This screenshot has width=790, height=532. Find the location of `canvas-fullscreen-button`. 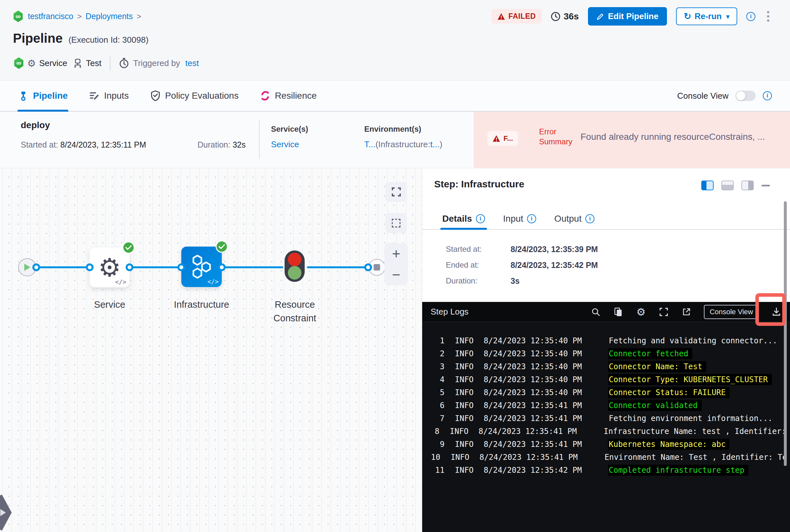

canvas-fullscreen-button is located at coordinates (396, 192).